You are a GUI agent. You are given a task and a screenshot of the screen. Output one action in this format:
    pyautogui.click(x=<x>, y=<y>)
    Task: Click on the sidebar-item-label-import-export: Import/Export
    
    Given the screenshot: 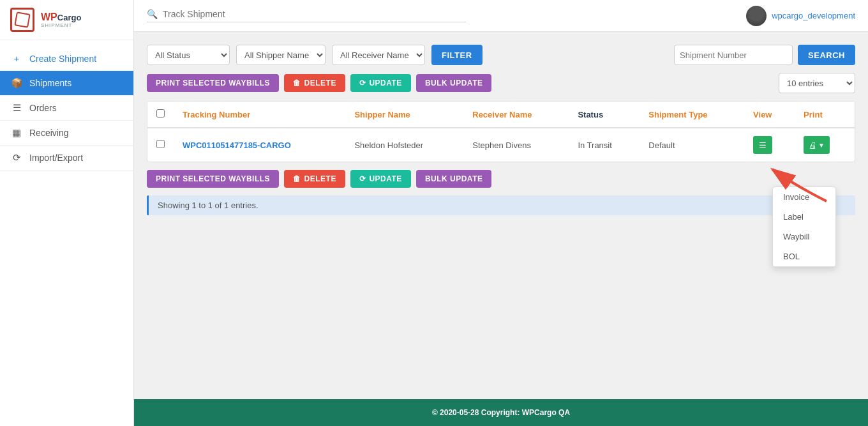 What is the action you would take?
    pyautogui.click(x=56, y=158)
    